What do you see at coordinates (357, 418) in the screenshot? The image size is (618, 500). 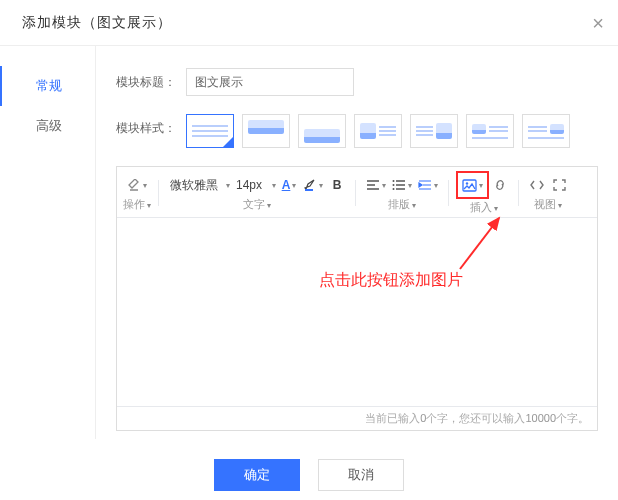 I see `editor-char-count: 当前已输入0个字，您还可以输入10000个字。` at bounding box center [357, 418].